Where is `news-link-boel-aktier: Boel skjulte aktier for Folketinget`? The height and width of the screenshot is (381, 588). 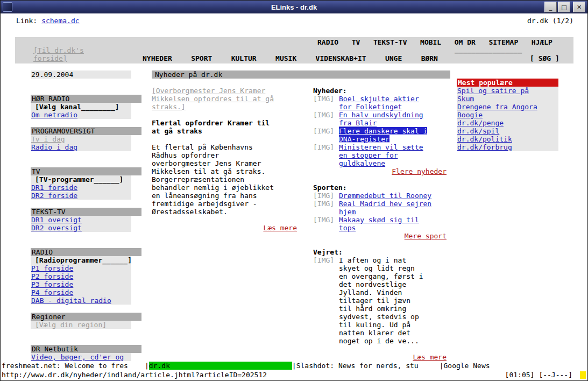 news-link-boel-aktier: Boel skjulte aktier for Folketinget is located at coordinates (379, 103).